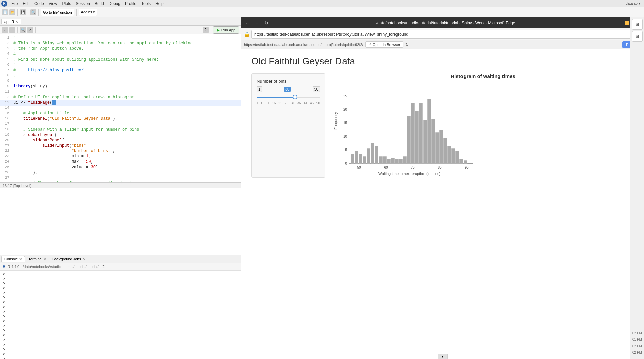 The image size is (644, 359). What do you see at coordinates (15, 4) in the screenshot?
I see `menu-file: File` at bounding box center [15, 4].